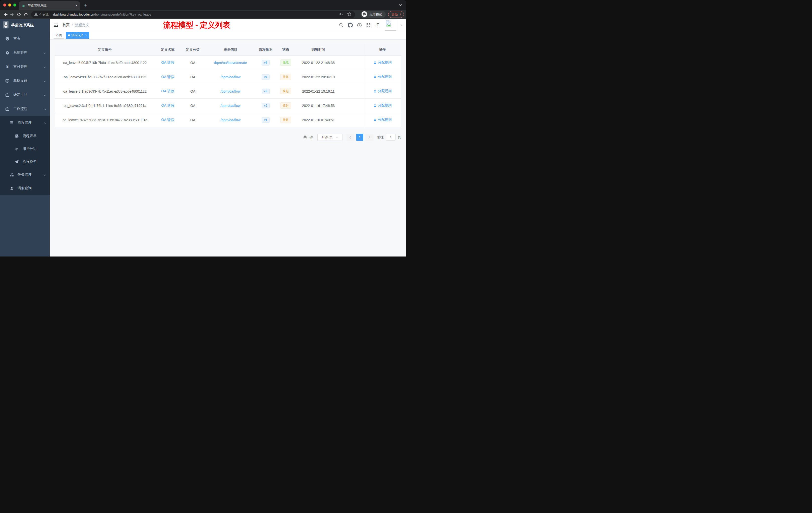  What do you see at coordinates (390, 137) in the screenshot?
I see `goto-page-input` at bounding box center [390, 137].